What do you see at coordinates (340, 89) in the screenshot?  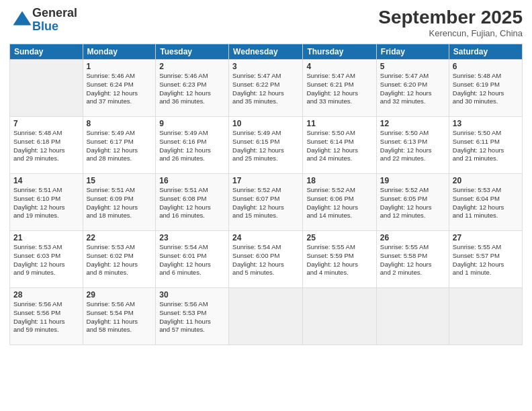 I see `calendar-cell: 4Sunrise: 5:47 AM Sunset: 6:21 PM Daylig…` at bounding box center [340, 89].